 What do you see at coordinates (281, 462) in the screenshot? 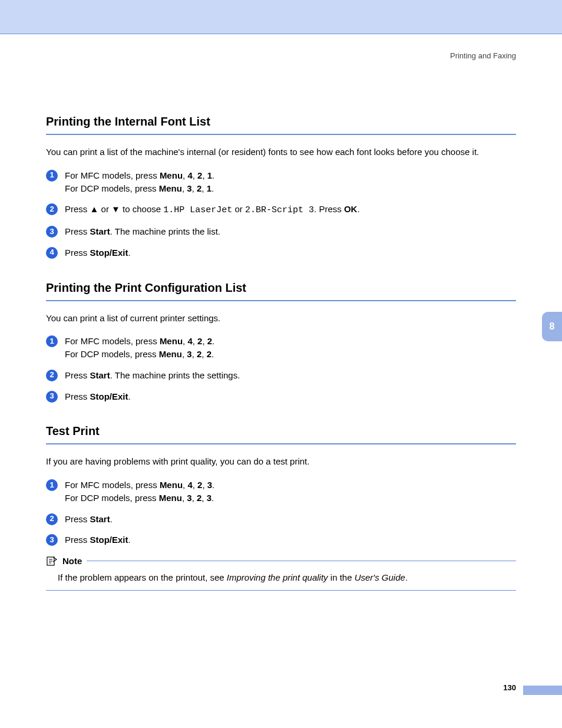
I see `intro-test-print: If you are having problems with print qu…` at bounding box center [281, 462].